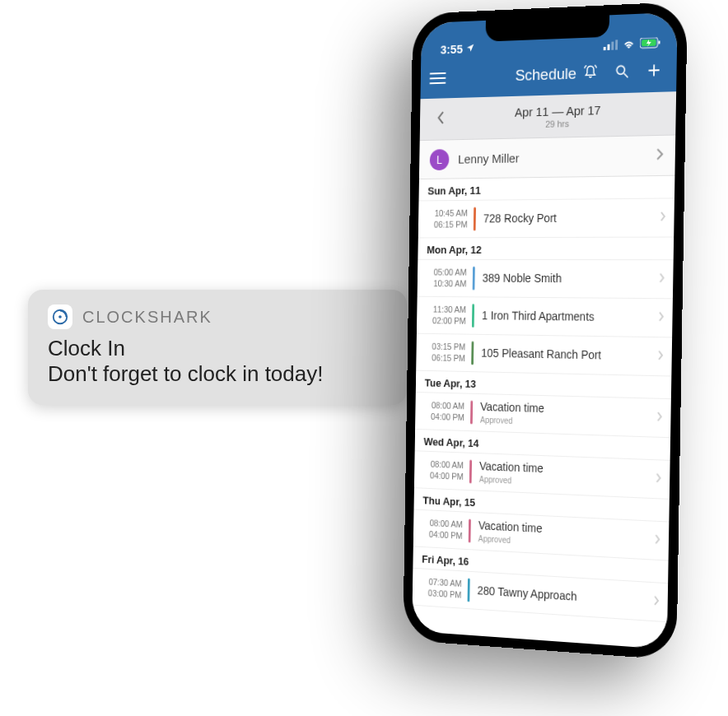 Image resolution: width=728 pixels, height=716 pixels. What do you see at coordinates (545, 318) in the screenshot?
I see `shift-row: 11:30 AM02:00 PM1 Iron Third Apartments` at bounding box center [545, 318].